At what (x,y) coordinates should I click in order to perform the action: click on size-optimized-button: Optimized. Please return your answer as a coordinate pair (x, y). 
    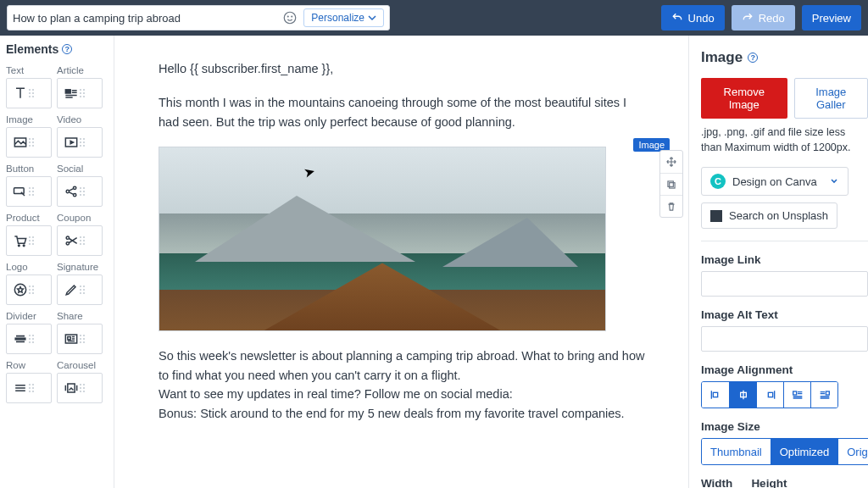
    Looking at the image, I should click on (804, 452).